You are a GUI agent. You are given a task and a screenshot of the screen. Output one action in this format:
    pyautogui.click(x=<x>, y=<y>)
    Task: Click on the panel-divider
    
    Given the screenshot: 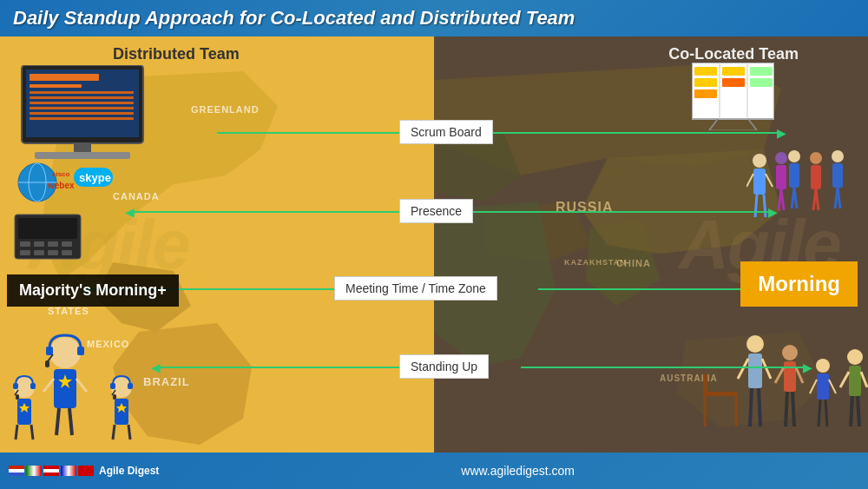 What is the action you would take?
    pyautogui.click(x=435, y=245)
    